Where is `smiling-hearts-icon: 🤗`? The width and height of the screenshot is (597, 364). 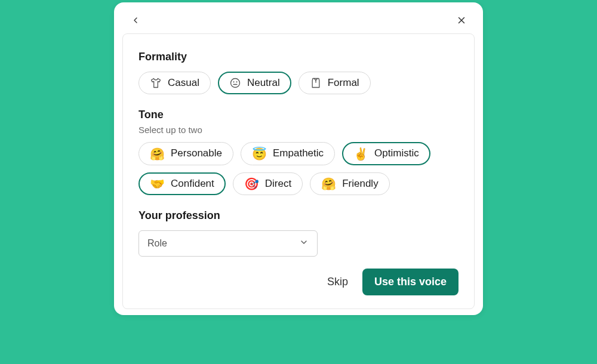 smiling-hearts-icon: 🤗 is located at coordinates (328, 184).